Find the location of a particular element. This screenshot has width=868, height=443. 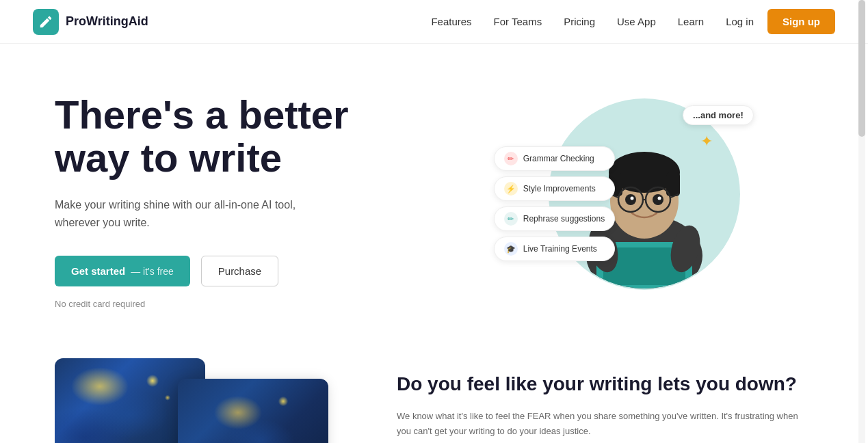

vangogh-cards: My idea in my head is located at coordinates (178, 401).